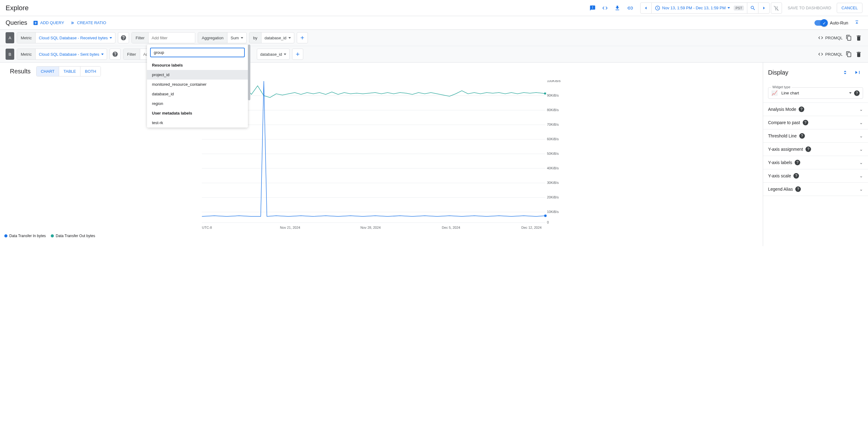 The height and width of the screenshot is (447, 868). What do you see at coordinates (207, 227) in the screenshot?
I see `svg-text: UTC-8` at bounding box center [207, 227].